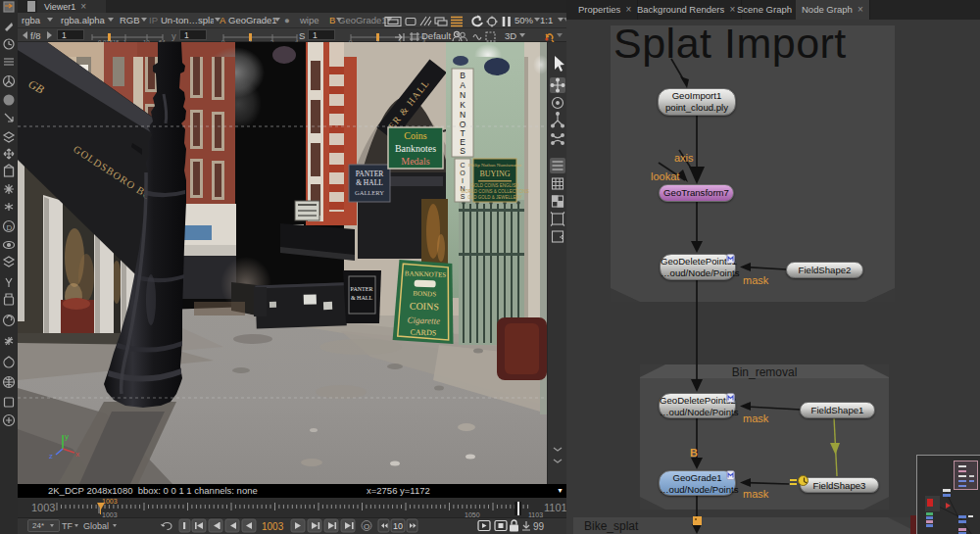  What do you see at coordinates (463, 85) in the screenshot?
I see `svg-text: A` at bounding box center [463, 85].